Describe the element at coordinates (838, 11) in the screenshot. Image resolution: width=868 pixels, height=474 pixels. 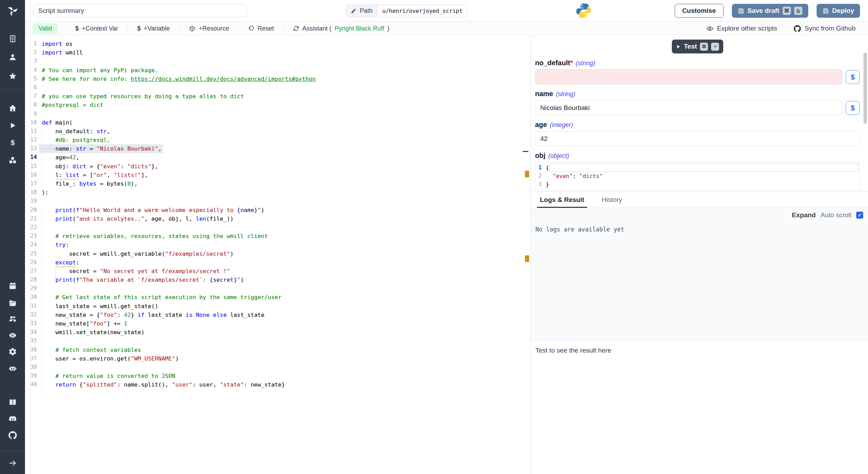
I see `deploy-button: Deploy` at that location.